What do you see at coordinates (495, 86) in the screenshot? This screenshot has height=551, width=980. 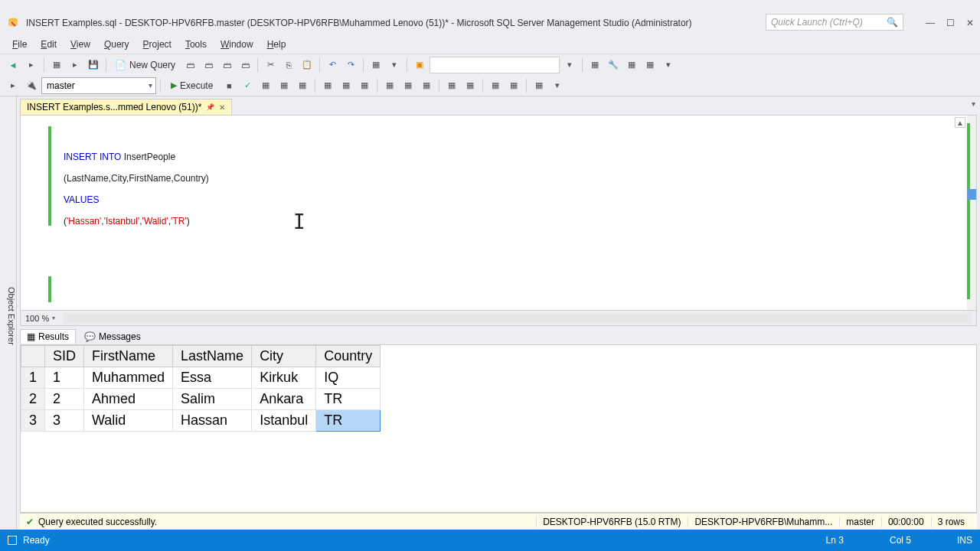 I see `indent2-icon: ▦` at bounding box center [495, 86].